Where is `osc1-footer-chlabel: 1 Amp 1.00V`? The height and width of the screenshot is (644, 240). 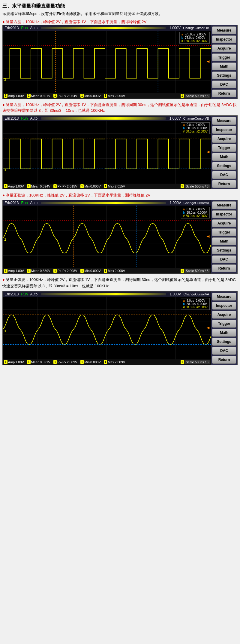 osc1-footer-chlabel: 1 Amp 1.00V is located at coordinates (14, 96).